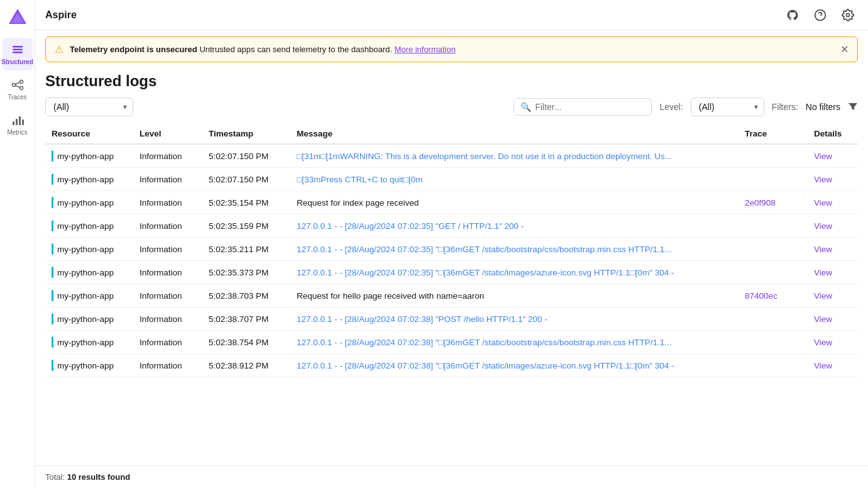 This screenshot has width=868, height=488. Describe the element at coordinates (590, 107) in the screenshot. I see `filter-input` at that location.